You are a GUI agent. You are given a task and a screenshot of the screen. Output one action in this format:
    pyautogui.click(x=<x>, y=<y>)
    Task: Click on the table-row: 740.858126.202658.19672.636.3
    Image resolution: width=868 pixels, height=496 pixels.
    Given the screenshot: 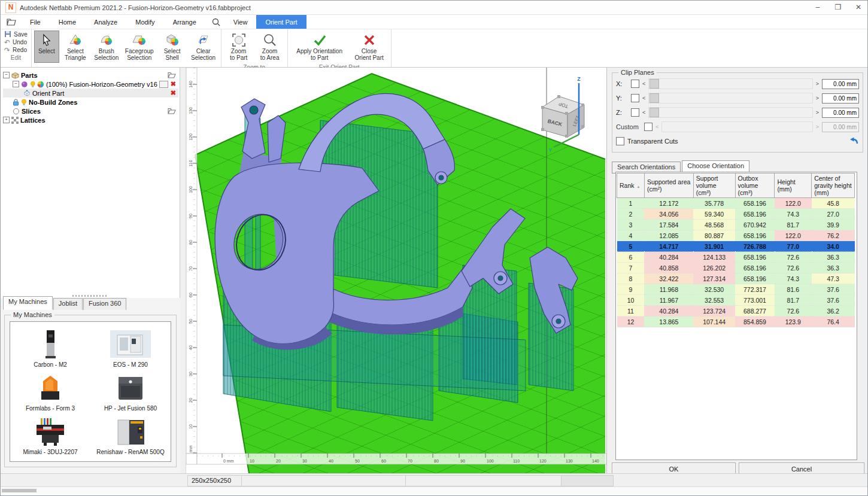 What is the action you would take?
    pyautogui.click(x=736, y=268)
    